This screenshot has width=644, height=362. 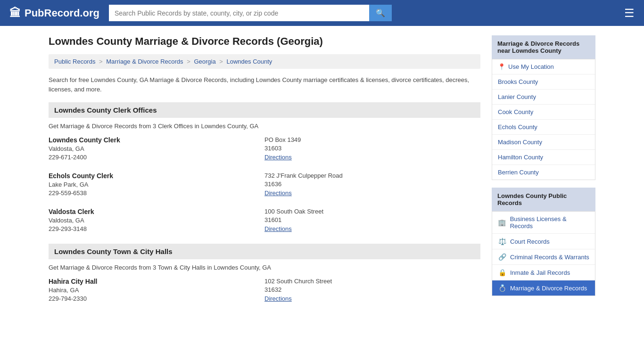 What do you see at coordinates (502, 67) in the screenshot?
I see `location-icon: 📍` at bounding box center [502, 67].